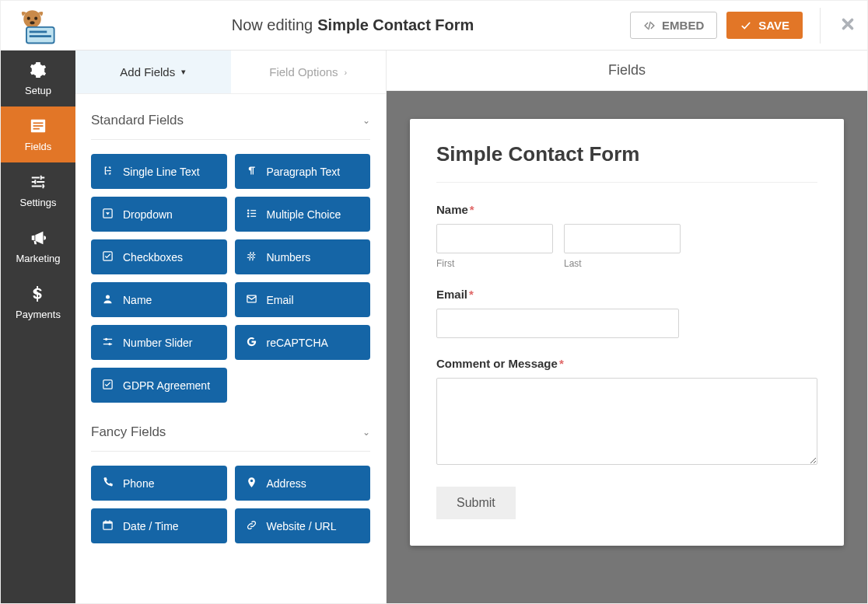 Image resolution: width=868 pixels, height=604 pixels. Describe the element at coordinates (38, 90) in the screenshot. I see `rail-label: Setup` at that location.